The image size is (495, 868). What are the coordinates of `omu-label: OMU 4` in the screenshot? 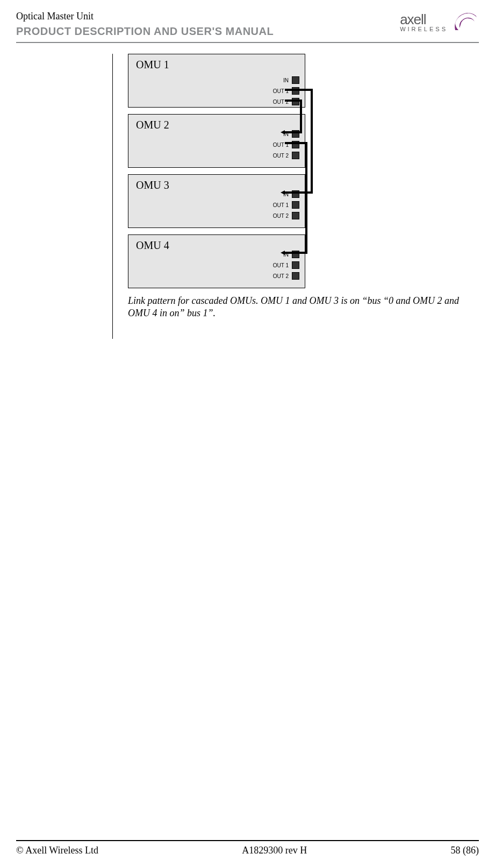 It's located at (153, 245).